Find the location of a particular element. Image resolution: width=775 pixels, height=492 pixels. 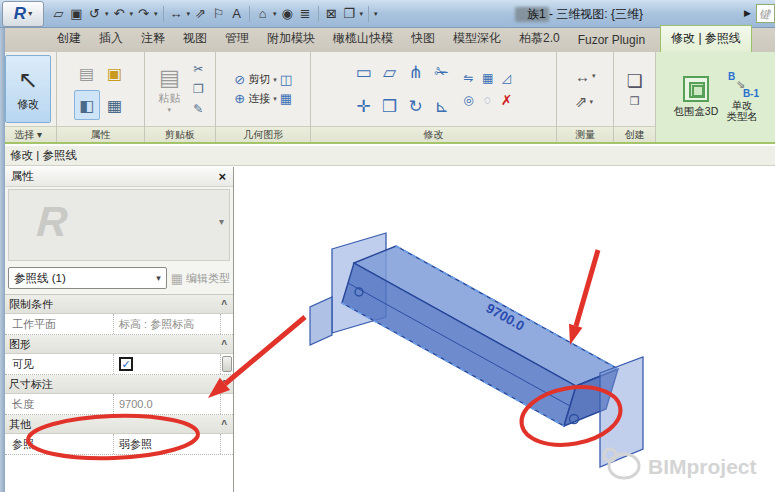

switch-windows-dropdown-icon: ▾ is located at coordinates (362, 14).